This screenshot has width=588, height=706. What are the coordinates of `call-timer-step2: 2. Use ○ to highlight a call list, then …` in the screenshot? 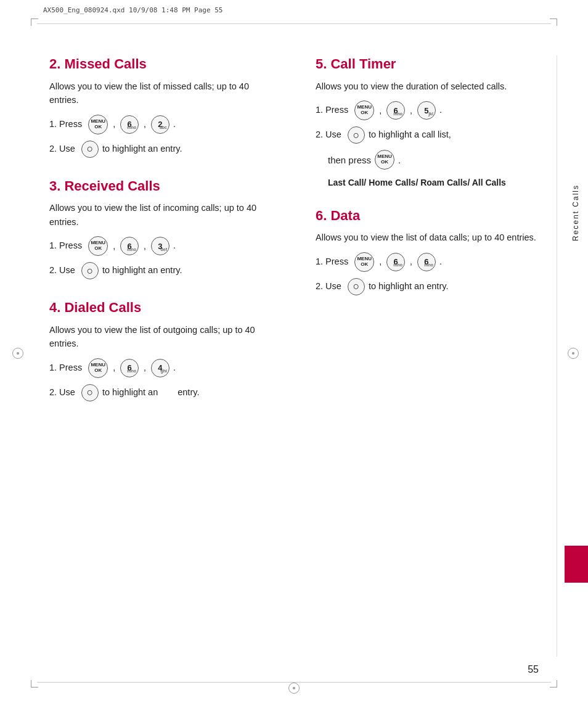 It's located at (427, 148).